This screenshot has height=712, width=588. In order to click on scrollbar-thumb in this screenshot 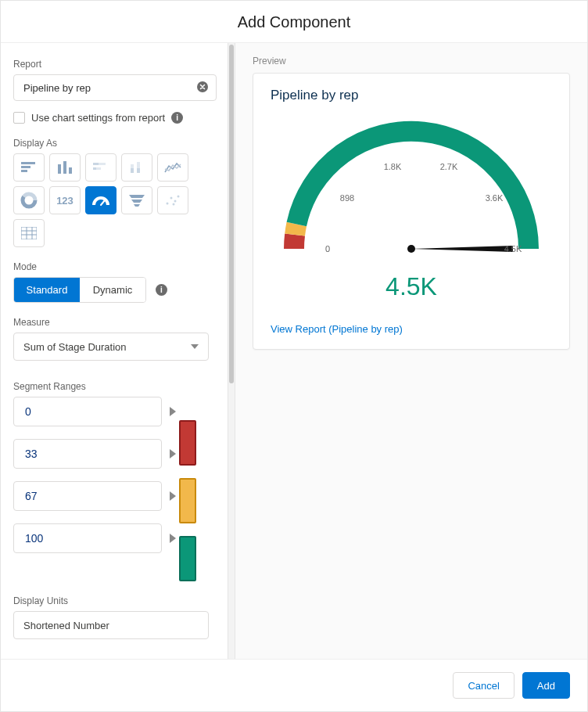, I will do `click(231, 214)`.